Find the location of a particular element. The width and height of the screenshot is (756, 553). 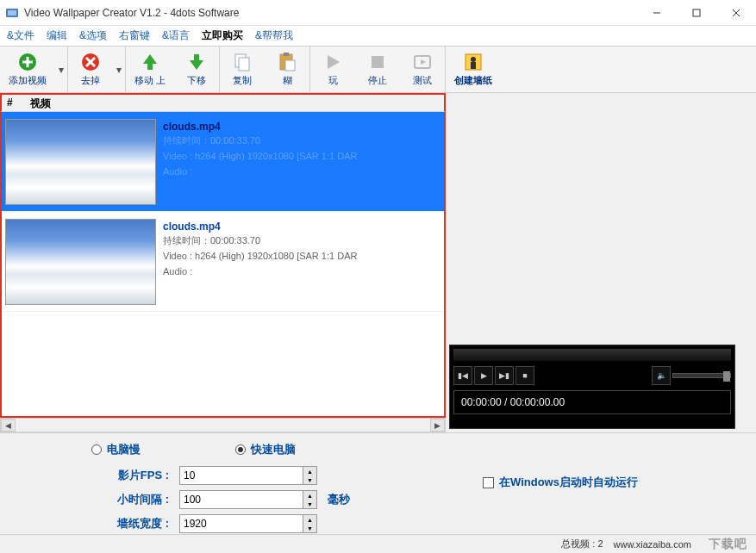

plus-icon is located at coordinates (28, 62).